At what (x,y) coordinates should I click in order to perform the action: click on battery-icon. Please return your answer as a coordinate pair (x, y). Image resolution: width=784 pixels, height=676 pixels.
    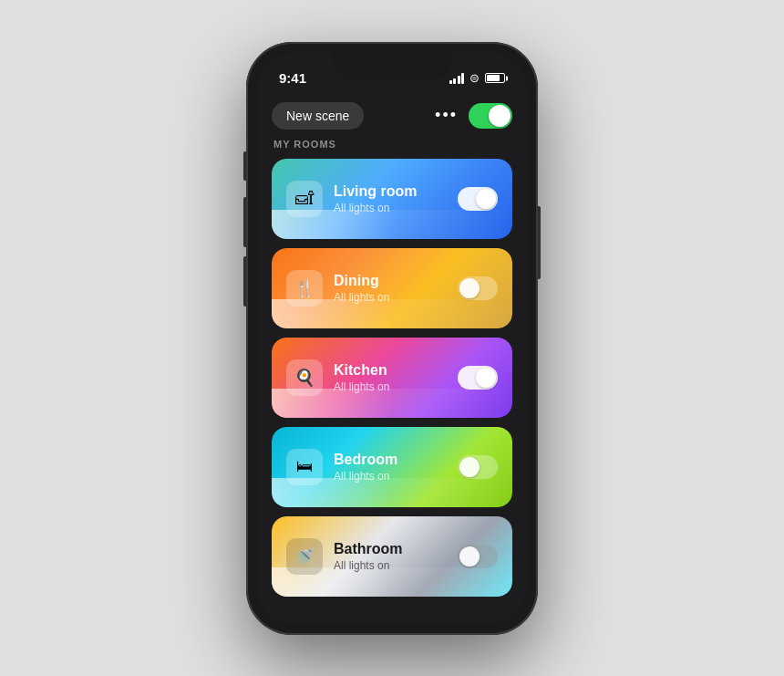
    Looking at the image, I should click on (495, 78).